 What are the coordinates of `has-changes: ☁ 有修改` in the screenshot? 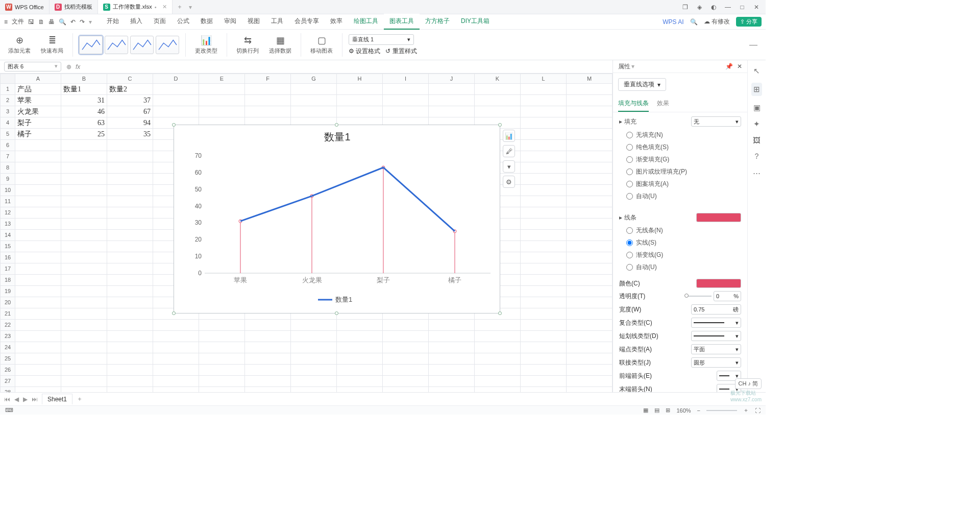 It's located at (717, 21).